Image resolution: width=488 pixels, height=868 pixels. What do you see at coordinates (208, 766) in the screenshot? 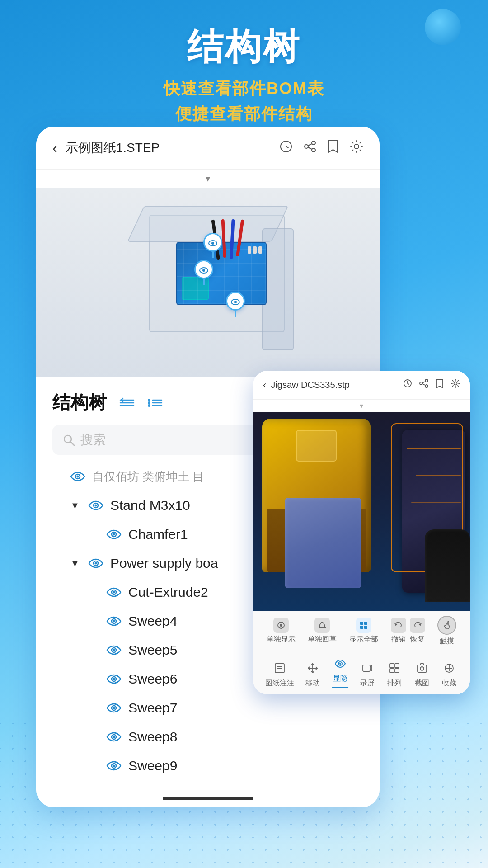
I see `tree-item-sweep9: Sweep9` at bounding box center [208, 766].